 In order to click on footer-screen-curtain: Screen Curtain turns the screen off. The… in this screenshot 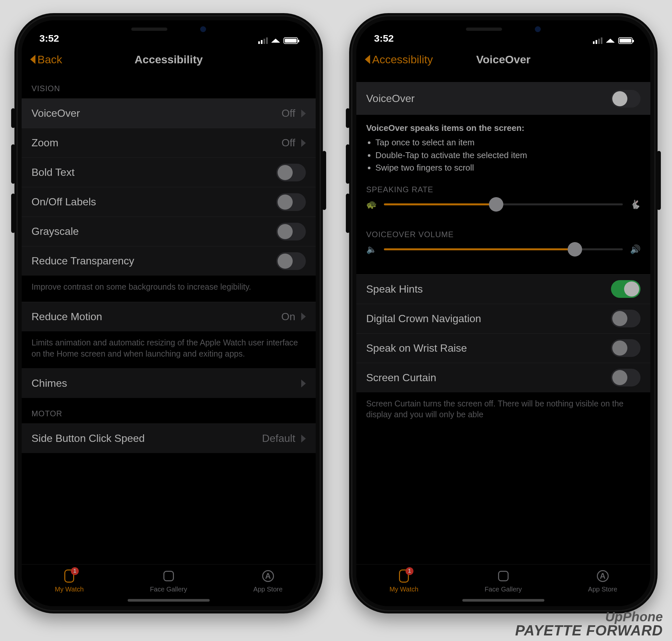, I will do `click(503, 411)`.